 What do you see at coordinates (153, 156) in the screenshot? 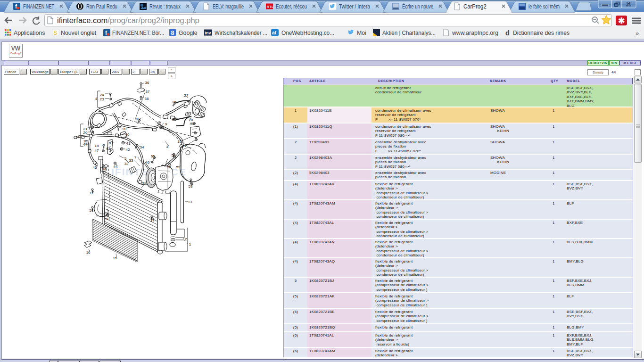
I see `svg-text: 35` at bounding box center [153, 156].